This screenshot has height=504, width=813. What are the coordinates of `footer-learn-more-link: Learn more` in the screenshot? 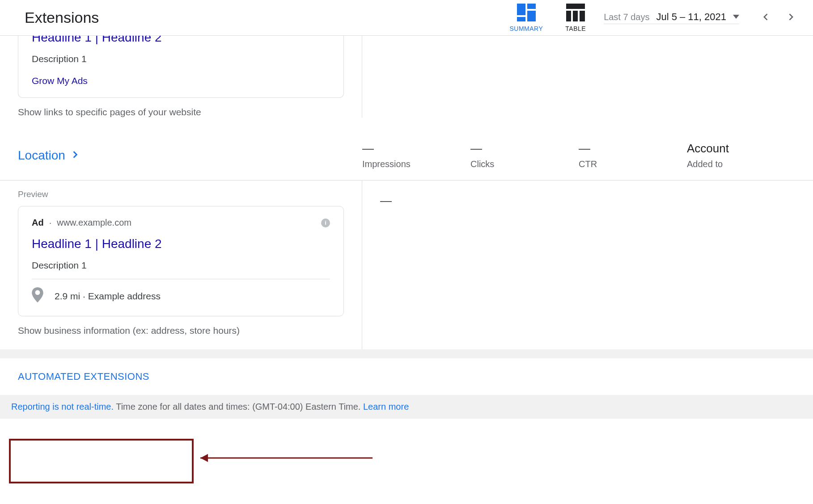 It's located at (386, 407).